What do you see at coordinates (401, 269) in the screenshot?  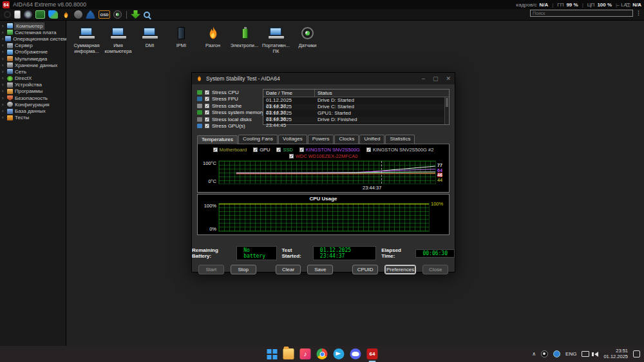 I see `preferences-button: Preferences` at bounding box center [401, 269].